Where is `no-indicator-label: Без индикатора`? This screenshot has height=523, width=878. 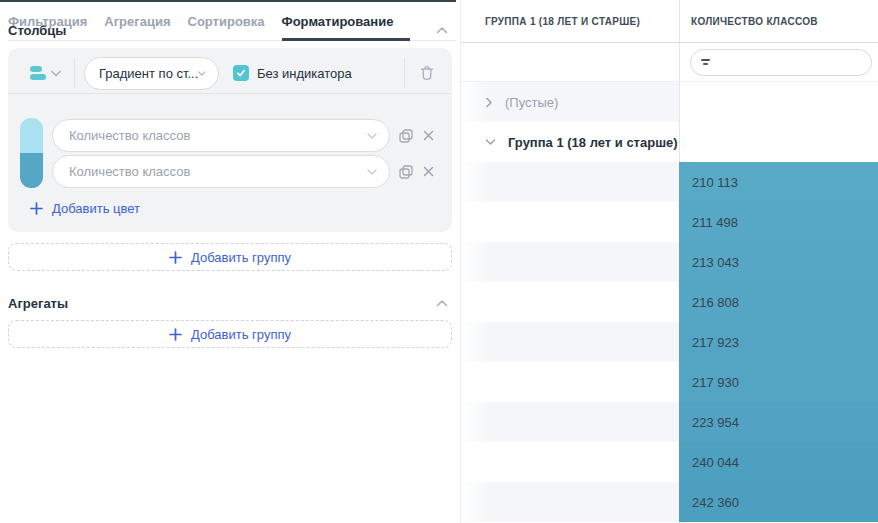
no-indicator-label: Без индикатора is located at coordinates (304, 74).